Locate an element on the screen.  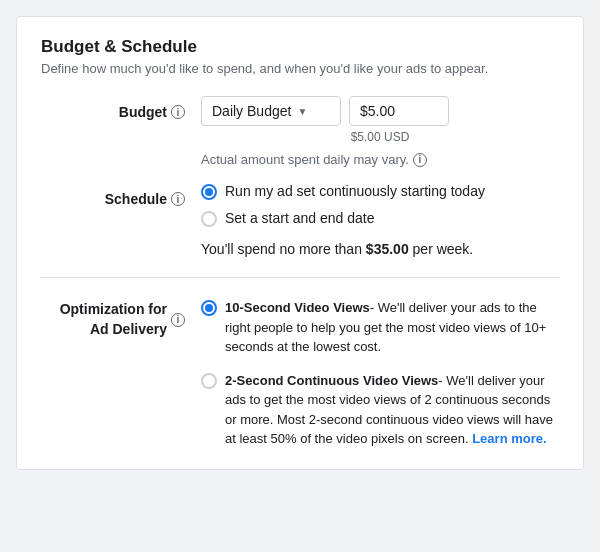
schedule-option-continuous: Run my ad set continuously starting toda… is located at coordinates (380, 192).